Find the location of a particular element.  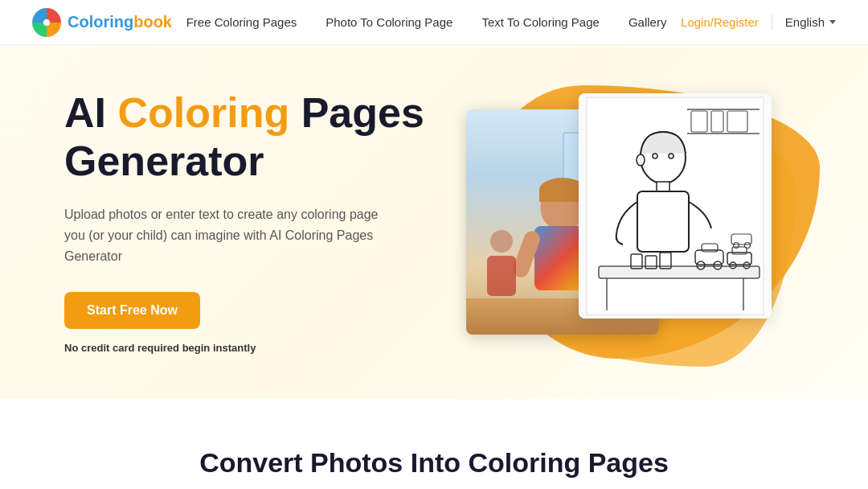

logo-icon is located at coordinates (47, 23).